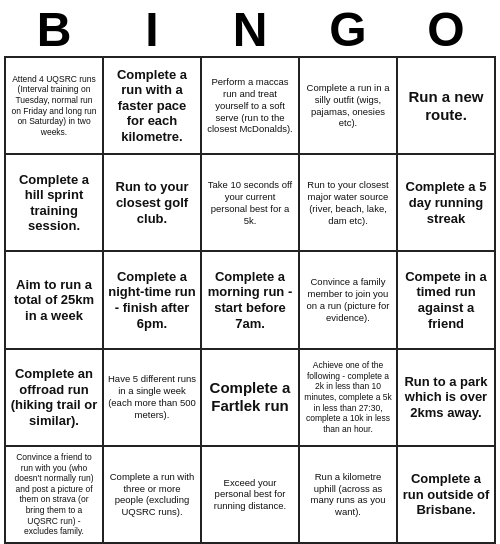  What do you see at coordinates (446, 106) in the screenshot?
I see `bingo-cell-o1: Run a new route.` at bounding box center [446, 106].